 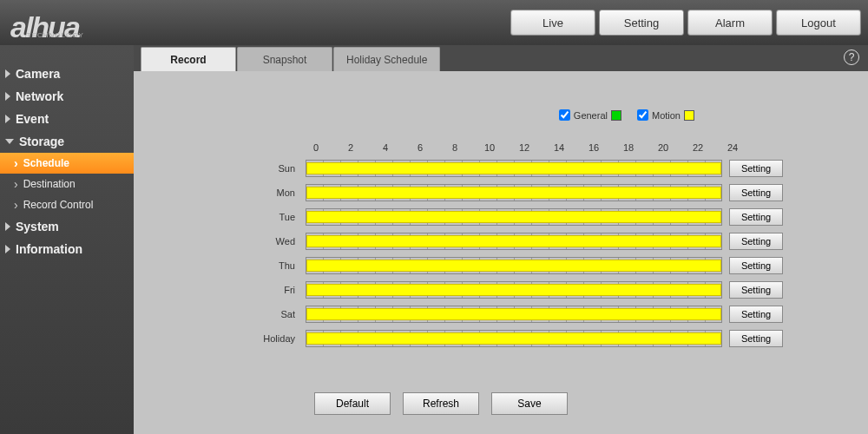 I want to click on default-button: Default, so click(x=352, y=404).